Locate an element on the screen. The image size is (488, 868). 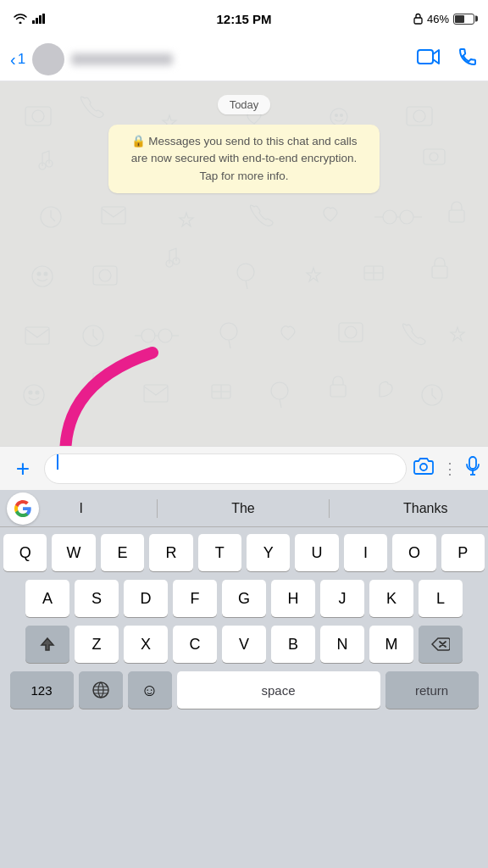
key-X: X is located at coordinates (146, 644).